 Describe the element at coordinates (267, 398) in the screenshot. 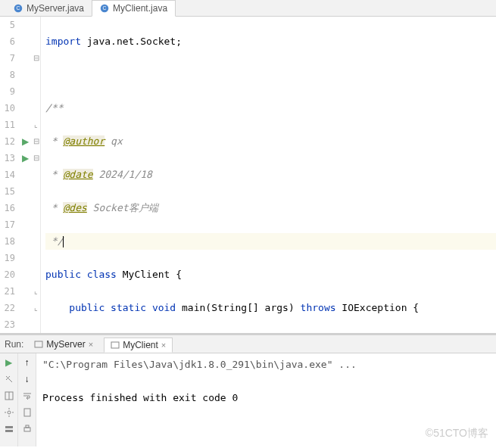

I see `console-exit: Process finished with exit code 0` at that location.